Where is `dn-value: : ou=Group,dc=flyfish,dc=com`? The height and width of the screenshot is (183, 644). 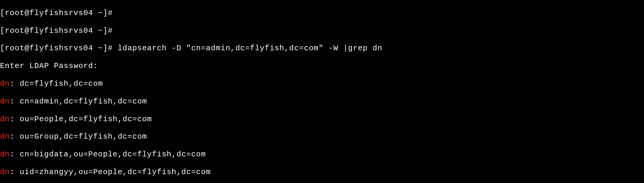 dn-value: : ou=Group,dc=flyfish,dc=com is located at coordinates (79, 137).